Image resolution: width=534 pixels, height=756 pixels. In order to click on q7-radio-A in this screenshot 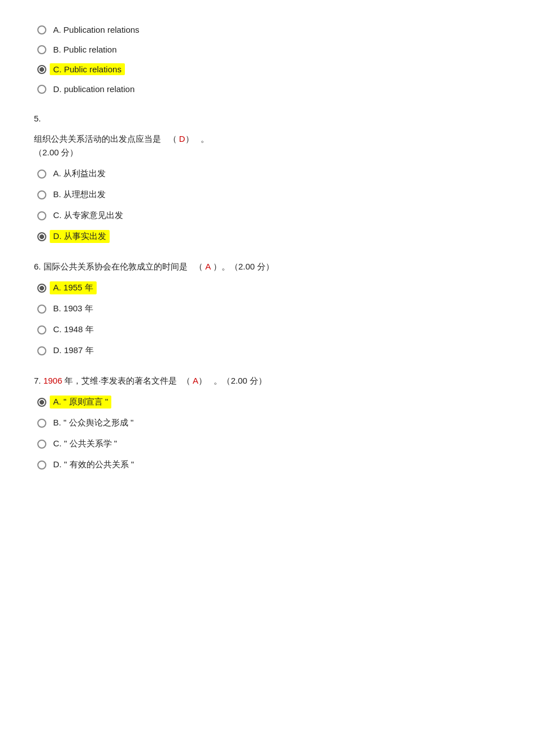, I will do `click(42, 402)`.